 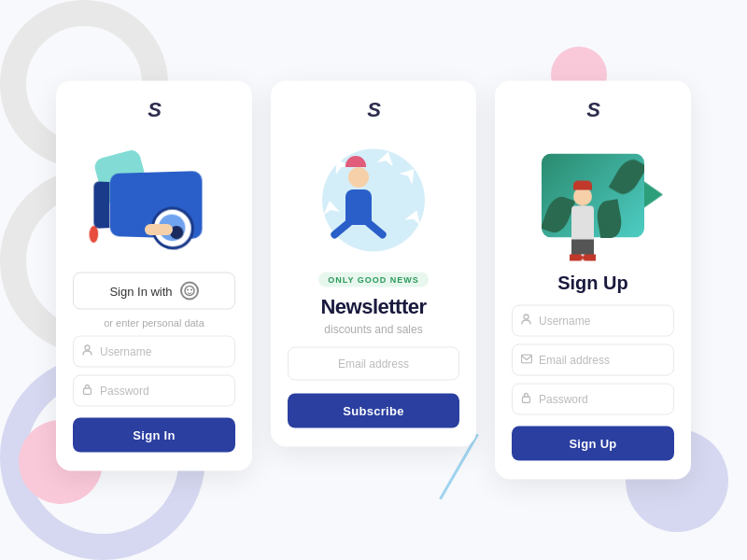 I want to click on newsletter-card-body: ONLY GOOD NEWS Newslettter discounts and…, so click(x=374, y=351).